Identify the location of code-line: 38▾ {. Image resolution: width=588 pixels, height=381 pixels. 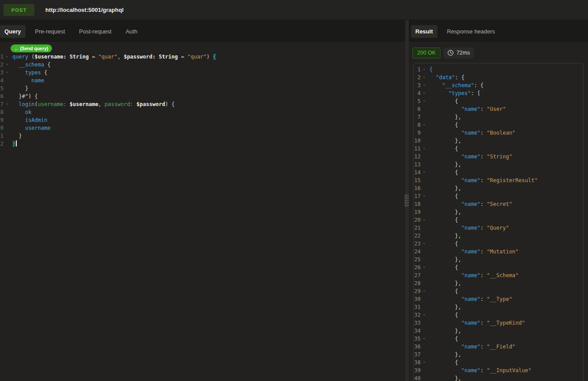
(499, 363).